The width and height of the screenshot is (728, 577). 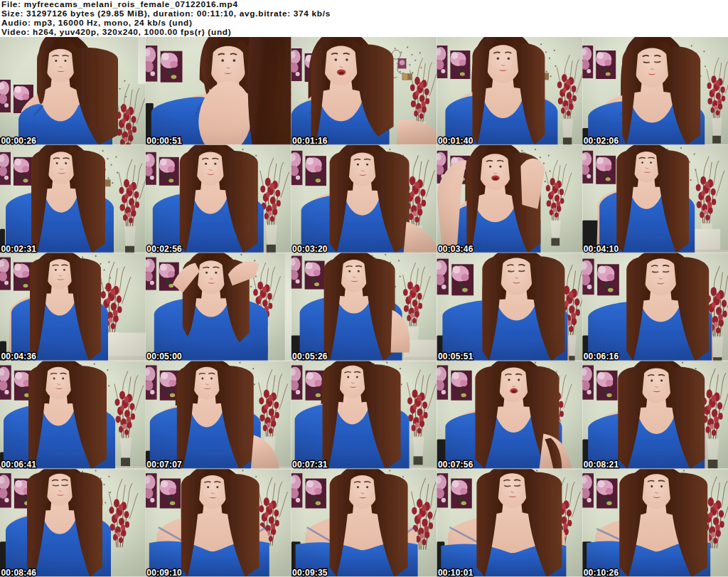 What do you see at coordinates (456, 249) in the screenshot?
I see `svg-text: 00:03:46` at bounding box center [456, 249].